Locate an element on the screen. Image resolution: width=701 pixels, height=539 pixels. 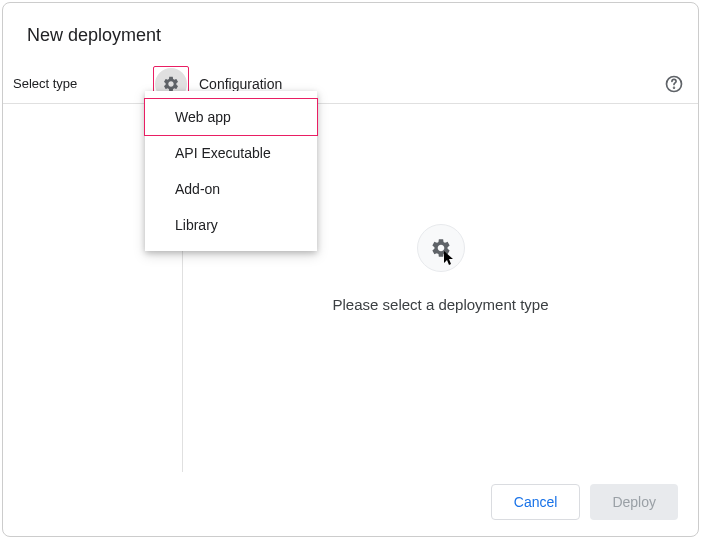
menu-item-api-executable: API Executable is located at coordinates (231, 153).